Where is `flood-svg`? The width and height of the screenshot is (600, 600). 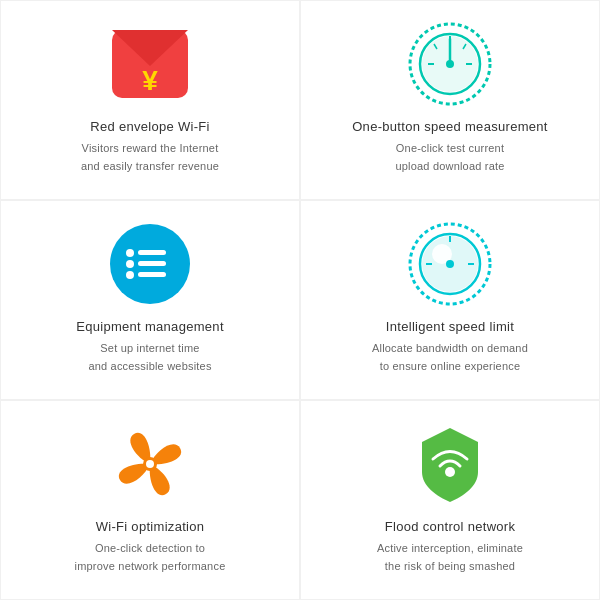
flood-svg is located at coordinates (450, 464).